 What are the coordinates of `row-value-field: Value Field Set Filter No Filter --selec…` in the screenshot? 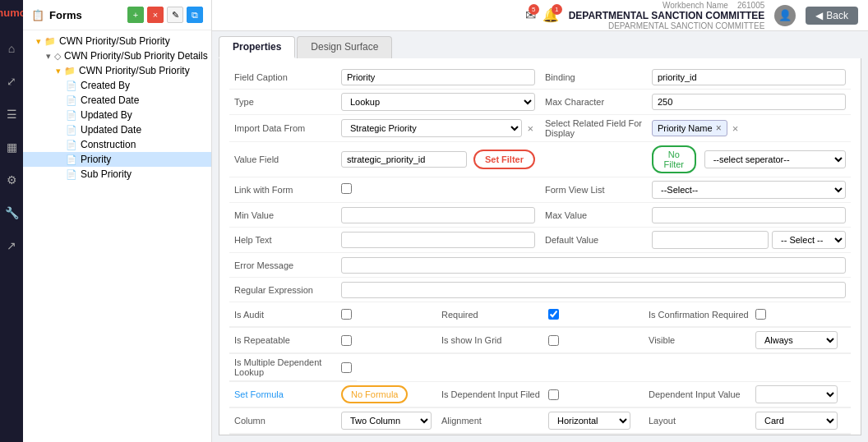 It's located at (540, 159).